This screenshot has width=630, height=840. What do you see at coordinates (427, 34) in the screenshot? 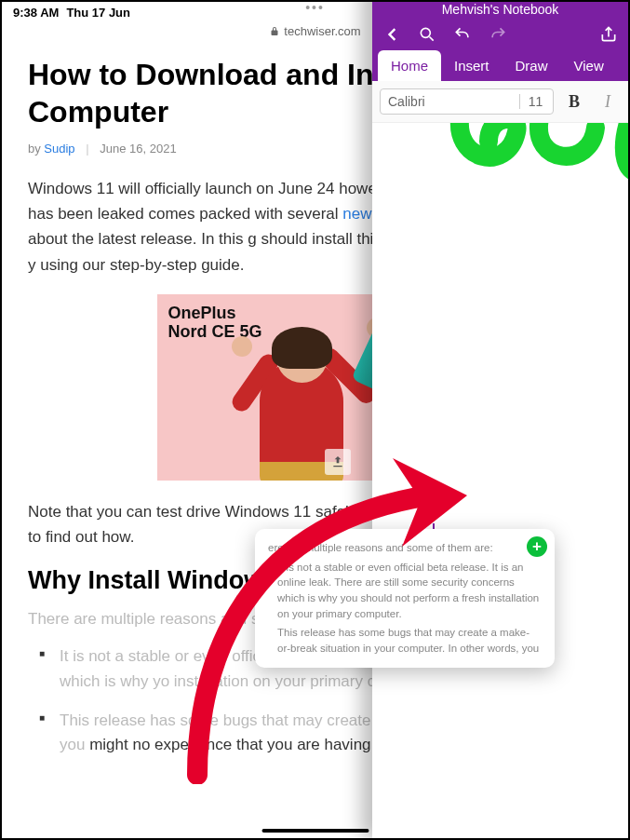
I see `search-icon` at bounding box center [427, 34].